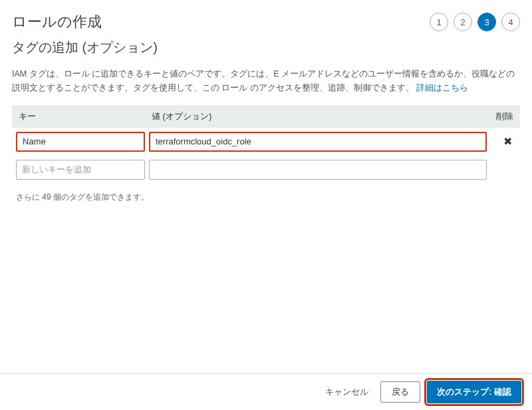 The image size is (532, 410). What do you see at coordinates (80, 142) in the screenshot?
I see `tag-key-input` at bounding box center [80, 142].